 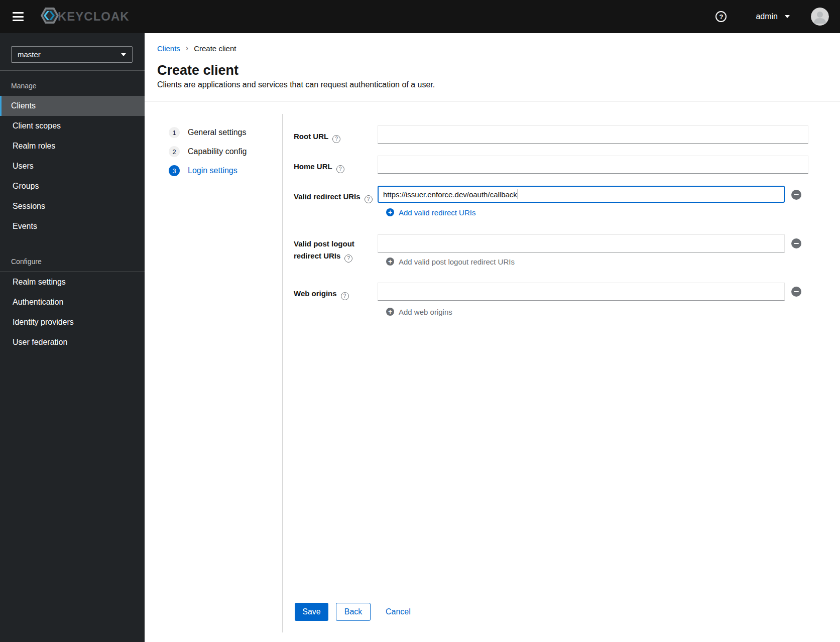 What do you see at coordinates (296, 85) in the screenshot?
I see `page-subtitle: Clients are applications and services th…` at bounding box center [296, 85].